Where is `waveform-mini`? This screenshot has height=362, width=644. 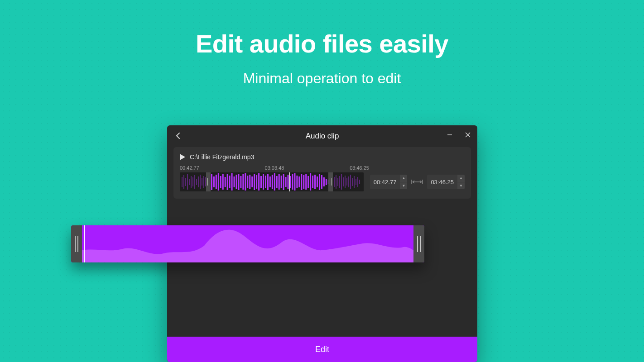 waveform-mini is located at coordinates (272, 182).